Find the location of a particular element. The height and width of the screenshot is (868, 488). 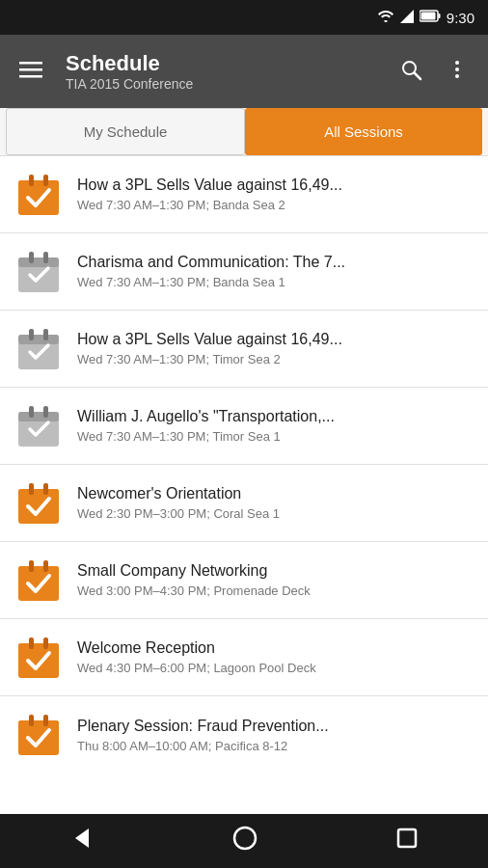

session-content: Charisma and Communication: The 7...Wed … is located at coordinates (275, 272).